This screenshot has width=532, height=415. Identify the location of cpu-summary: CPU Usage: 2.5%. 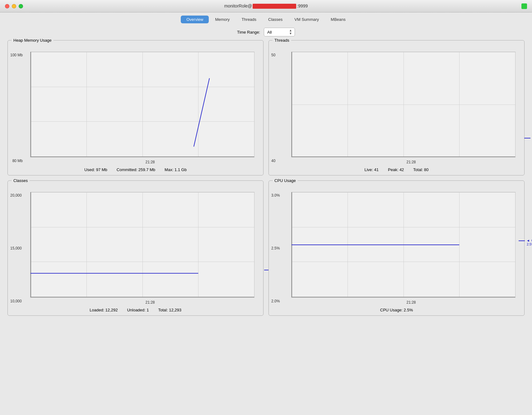
(396, 310).